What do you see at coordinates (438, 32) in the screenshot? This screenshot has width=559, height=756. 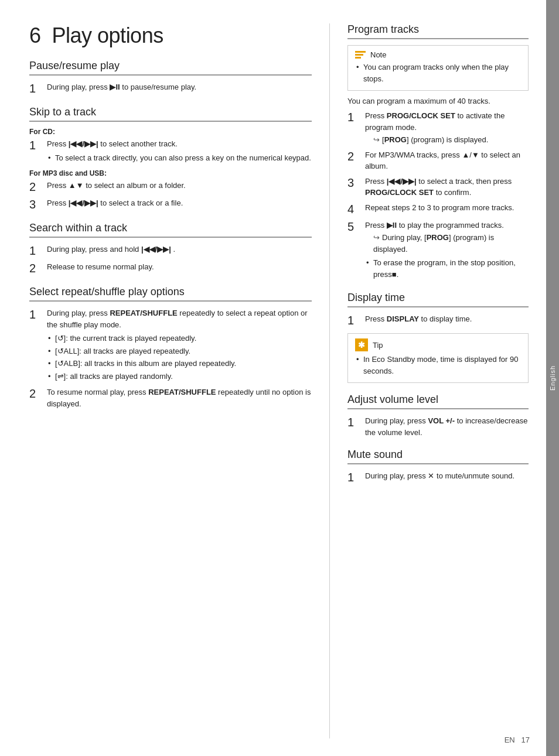 I see `section-title-program-tracks: Program tracks` at bounding box center [438, 32].